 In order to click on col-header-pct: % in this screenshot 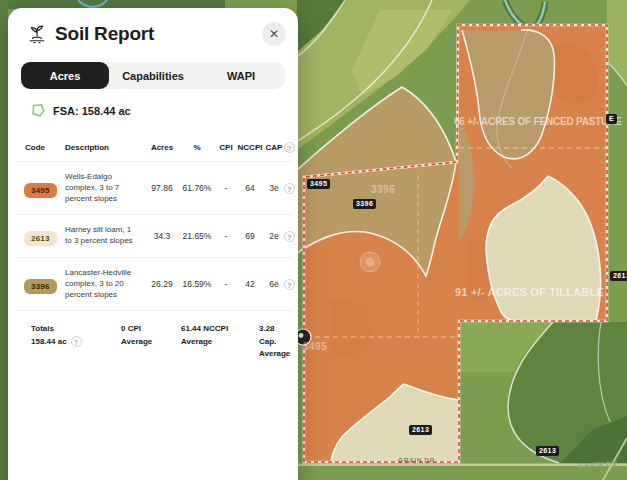, I will do `click(197, 148)`.